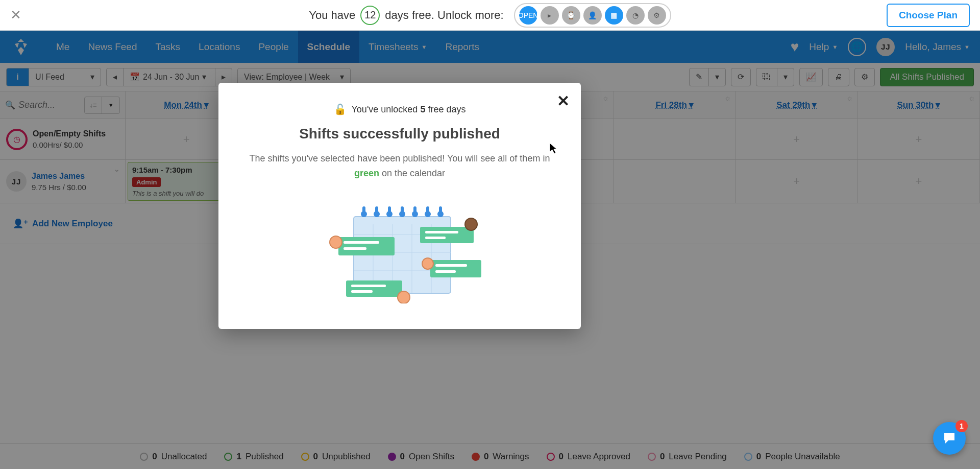 This screenshot has height=469, width=980. I want to click on choose-plan-button: Choose Plan, so click(928, 15).